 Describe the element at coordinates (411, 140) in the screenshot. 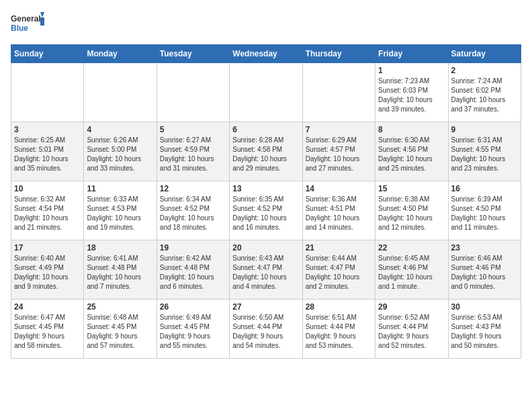

I see `cell-text: Sunrise: 6:30 AM` at that location.